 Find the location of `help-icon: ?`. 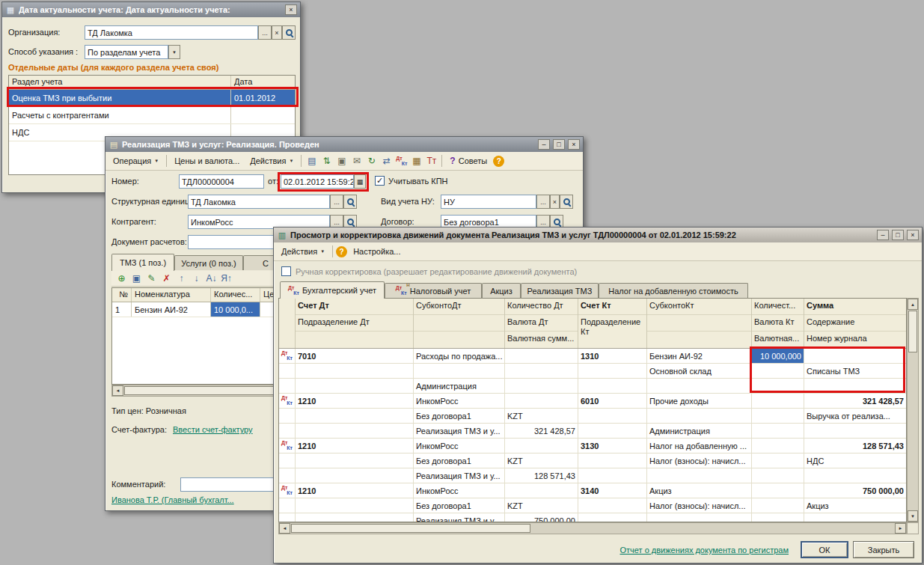

help-icon: ? is located at coordinates (498, 162).